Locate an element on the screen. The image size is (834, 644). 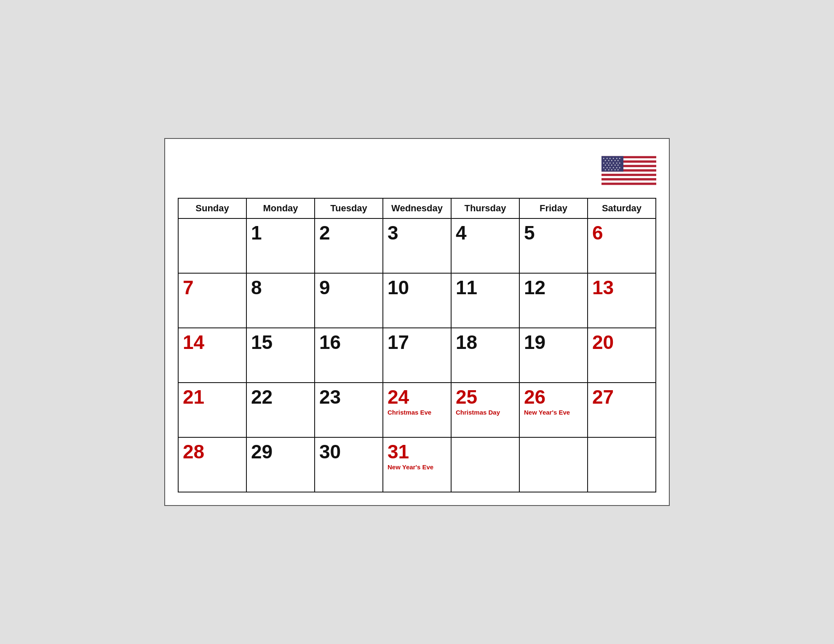
calendar-cell: 28 is located at coordinates (212, 465).